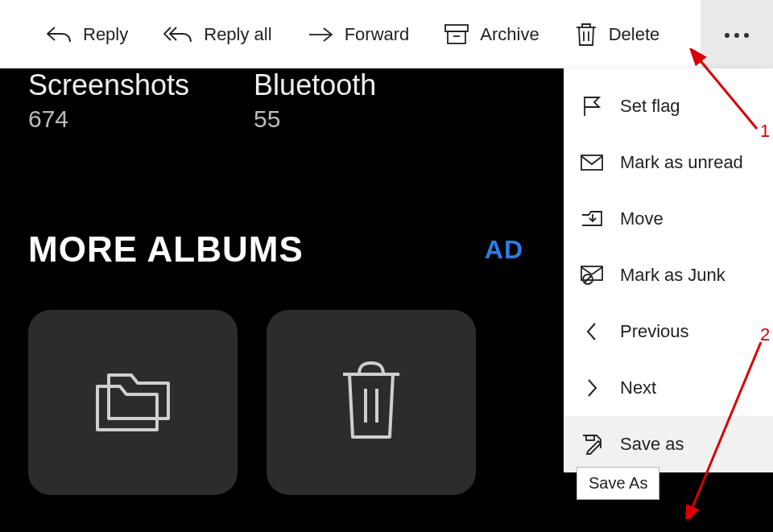 The width and height of the screenshot is (773, 532). What do you see at coordinates (592, 163) in the screenshot?
I see `envelope-icon` at bounding box center [592, 163].